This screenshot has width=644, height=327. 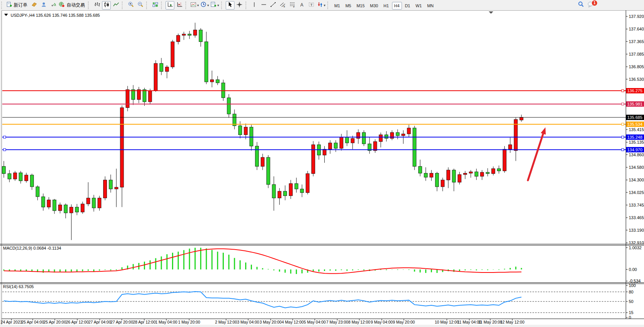 What do you see at coordinates (230, 5) in the screenshot?
I see `cursor-button` at bounding box center [230, 5].